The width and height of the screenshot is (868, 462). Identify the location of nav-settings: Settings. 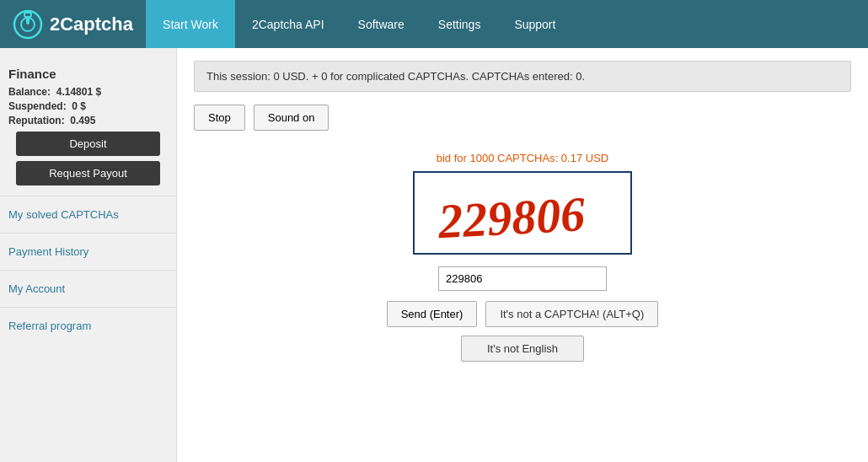
(460, 24).